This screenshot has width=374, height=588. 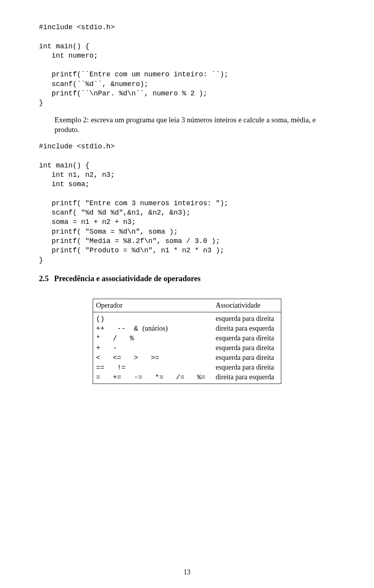 What do you see at coordinates (153, 329) in the screenshot?
I see `operator-cell: ++ -- & (unários)` at bounding box center [153, 329].